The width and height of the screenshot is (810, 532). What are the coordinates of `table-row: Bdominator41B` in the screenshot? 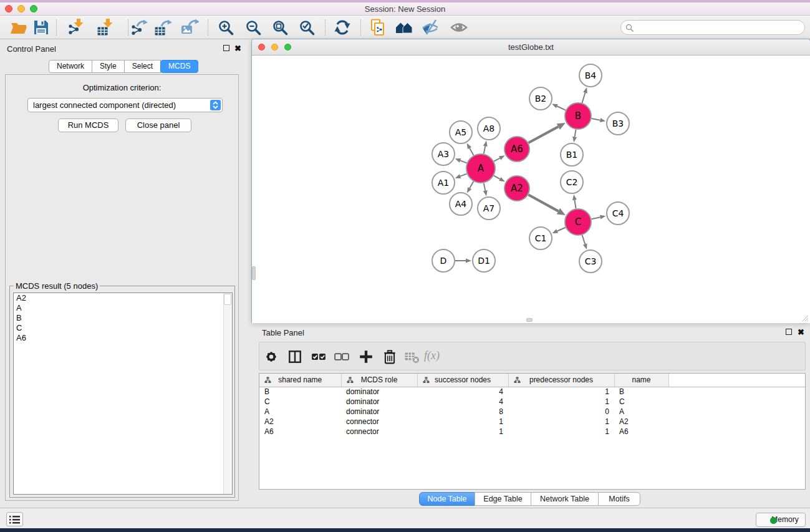 It's located at (533, 392).